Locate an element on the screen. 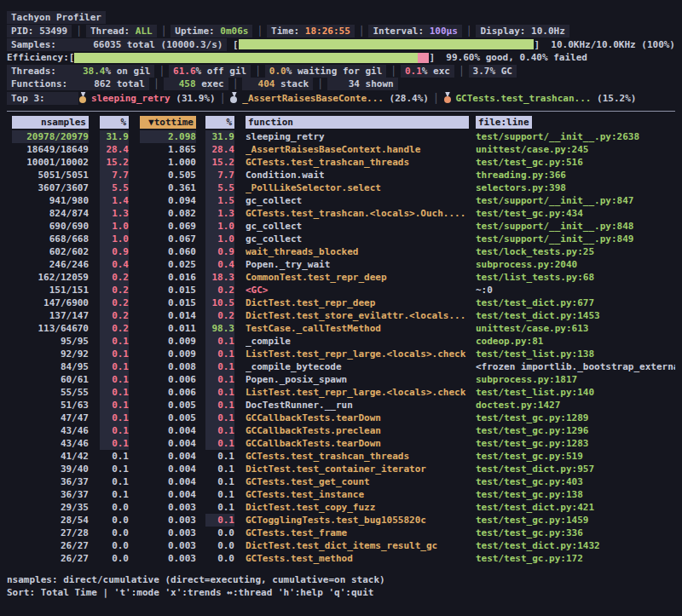 The width and height of the screenshot is (682, 616). file-line-cell: test/test_gc.py:336 is located at coordinates (575, 533).